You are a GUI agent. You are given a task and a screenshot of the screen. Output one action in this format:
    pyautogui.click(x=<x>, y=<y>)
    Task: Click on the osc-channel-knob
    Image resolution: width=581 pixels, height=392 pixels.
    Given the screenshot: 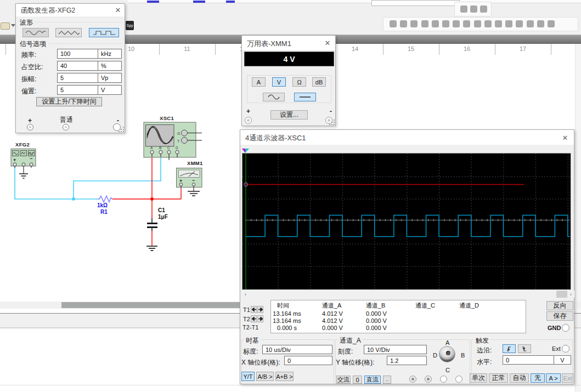 What is the action you would take?
    pyautogui.click(x=447, y=354)
    